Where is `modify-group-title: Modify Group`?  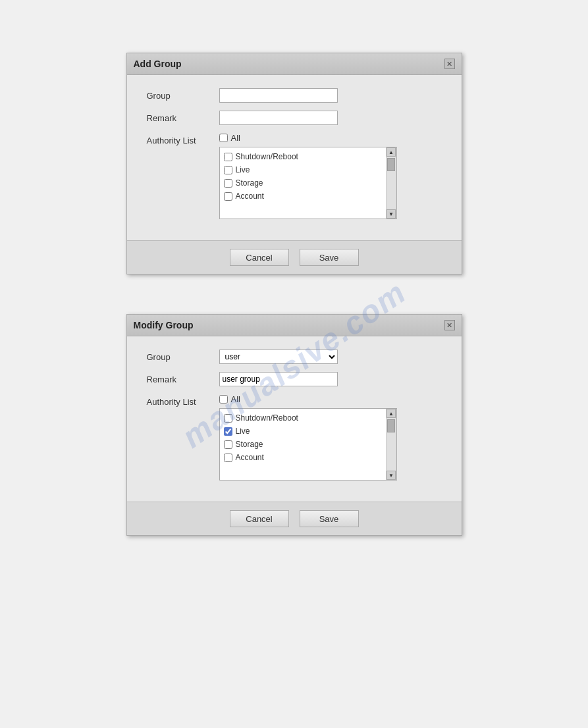 modify-group-title: Modify Group is located at coordinates (163, 325).